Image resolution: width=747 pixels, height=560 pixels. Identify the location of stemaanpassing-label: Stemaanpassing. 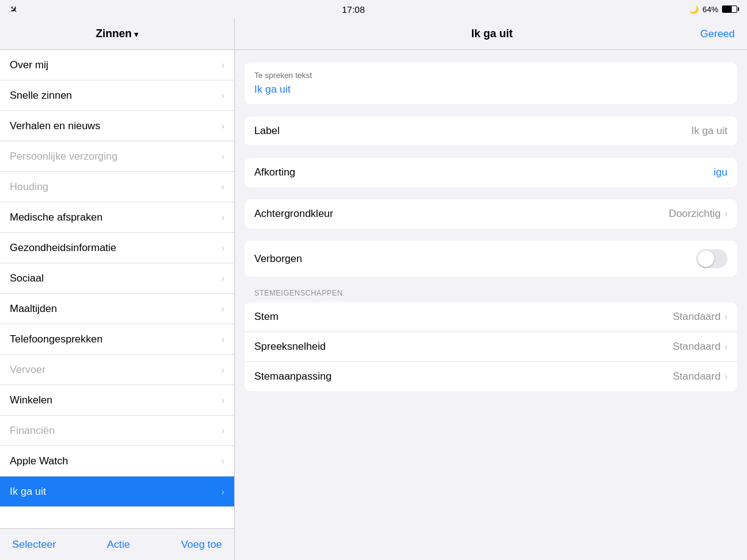
(293, 377).